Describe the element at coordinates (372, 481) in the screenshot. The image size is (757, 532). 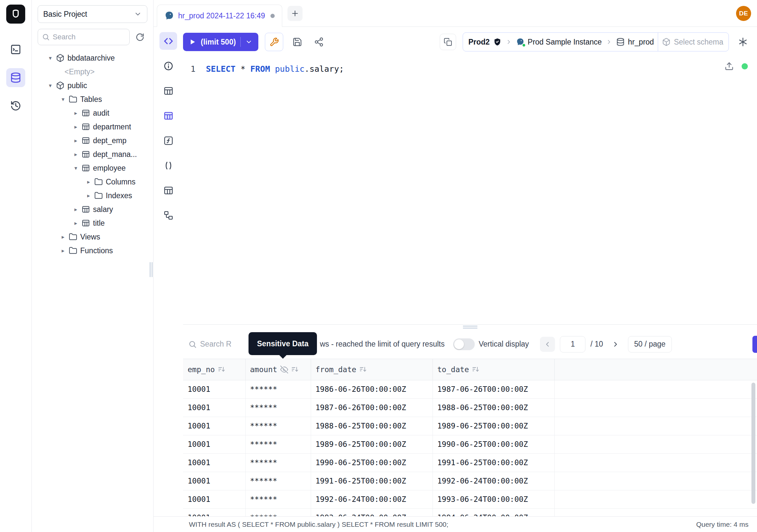
I see `result-cell: 1991-06-25T00:00:00Z` at that location.